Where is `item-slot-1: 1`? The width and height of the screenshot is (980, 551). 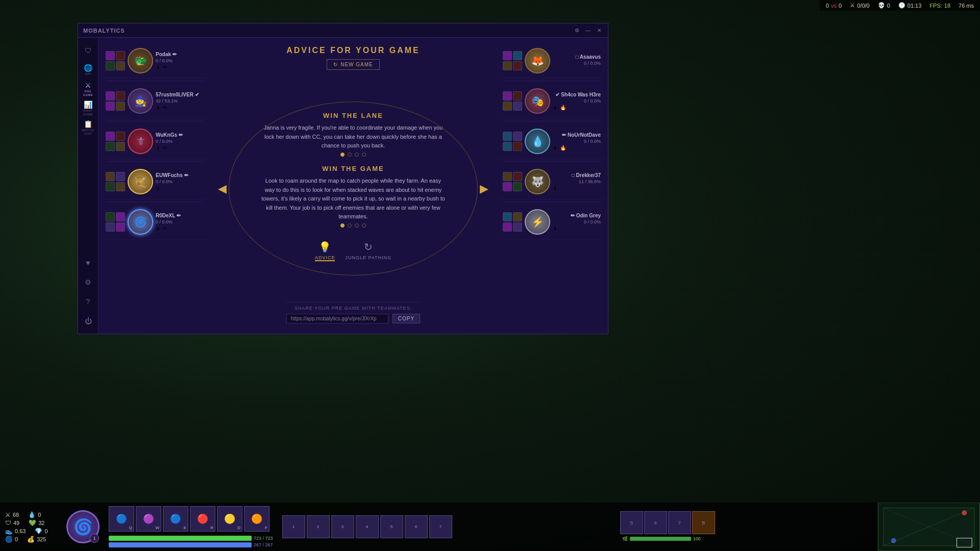 item-slot-1: 1 is located at coordinates (294, 527).